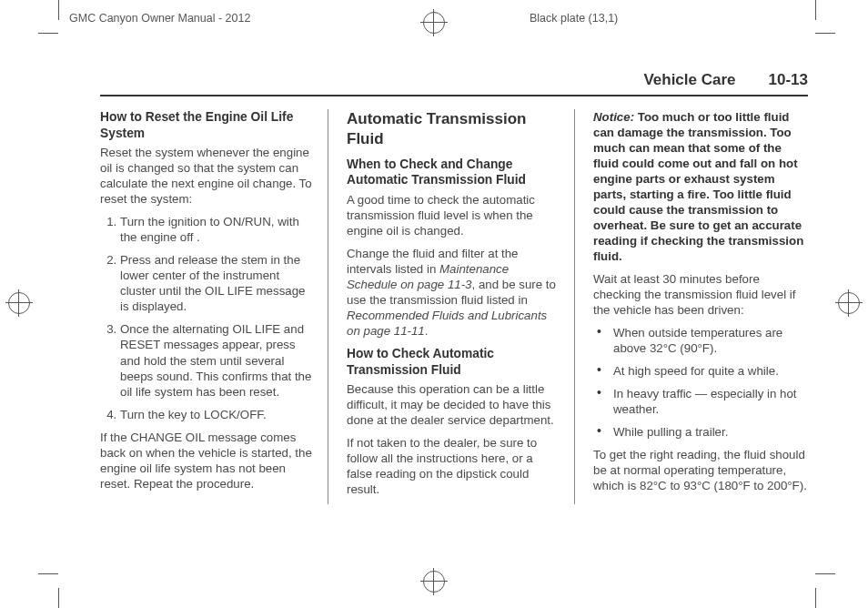 This screenshot has height=608, width=868. Describe the element at coordinates (434, 586) in the screenshot. I see `bottom-registration-row` at that location.